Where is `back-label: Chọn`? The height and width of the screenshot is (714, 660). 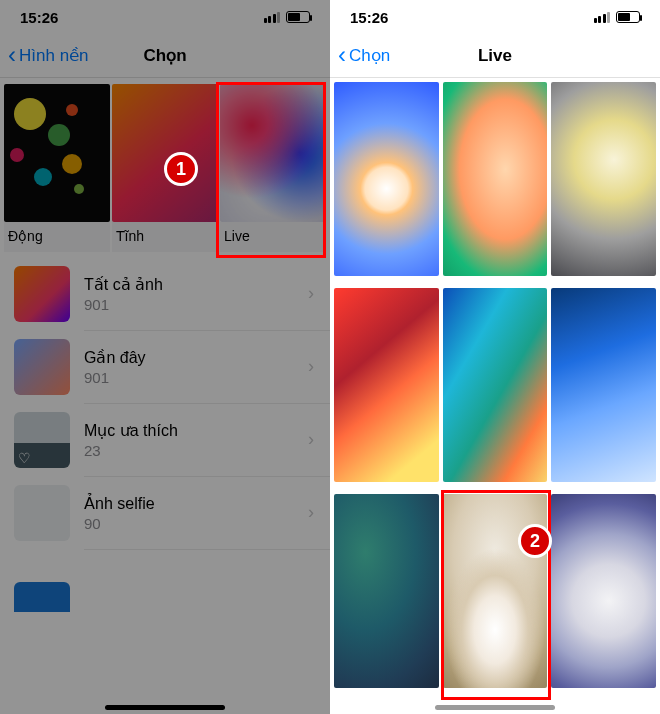 back-label: Chọn is located at coordinates (370, 56).